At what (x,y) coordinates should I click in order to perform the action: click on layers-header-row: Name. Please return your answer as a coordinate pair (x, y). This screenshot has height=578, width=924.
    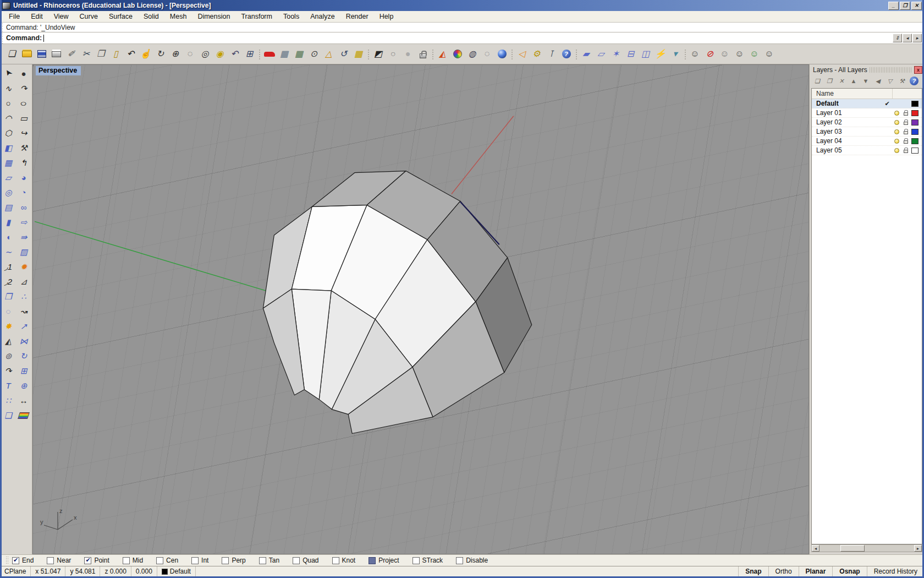
    Looking at the image, I should click on (867, 94).